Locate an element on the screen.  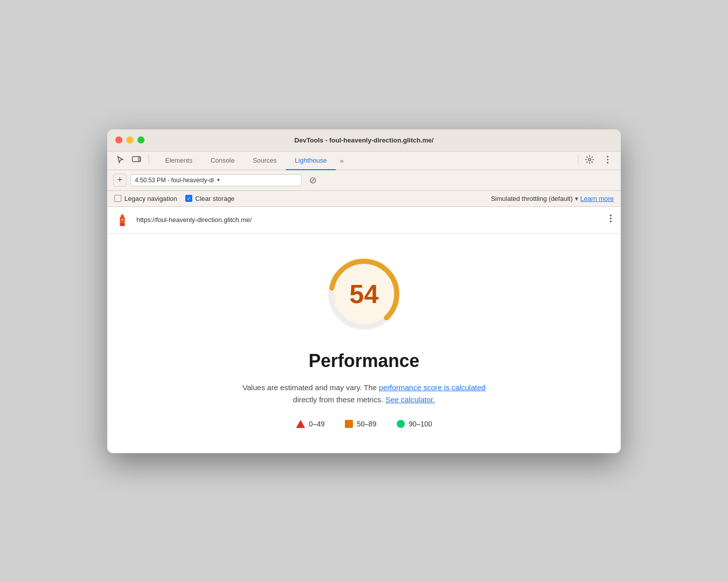
good-icon is located at coordinates (401, 424).